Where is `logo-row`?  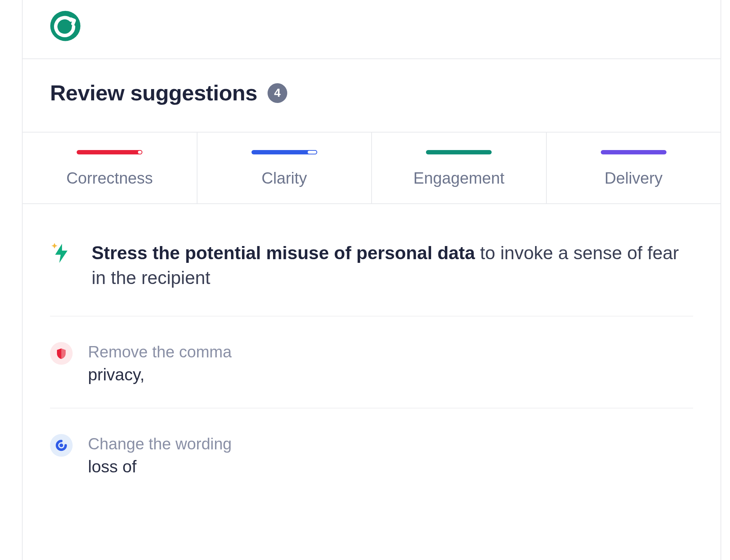 logo-row is located at coordinates (372, 30).